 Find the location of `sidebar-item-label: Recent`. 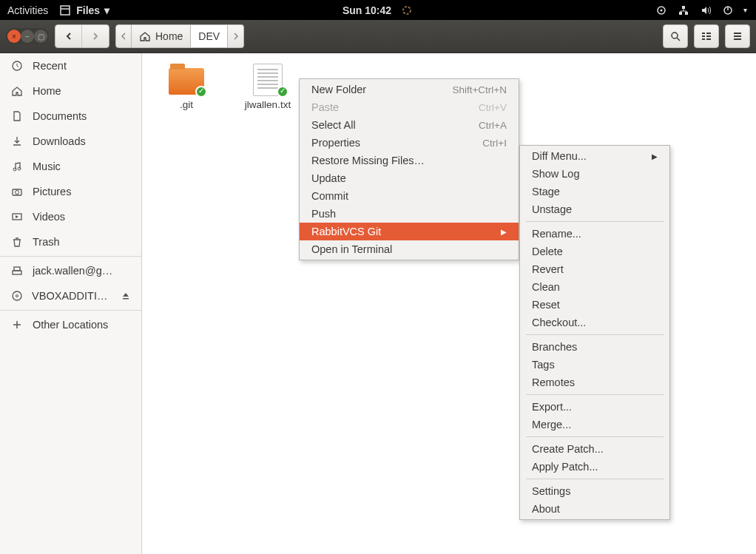

sidebar-item-label: Recent is located at coordinates (50, 66).